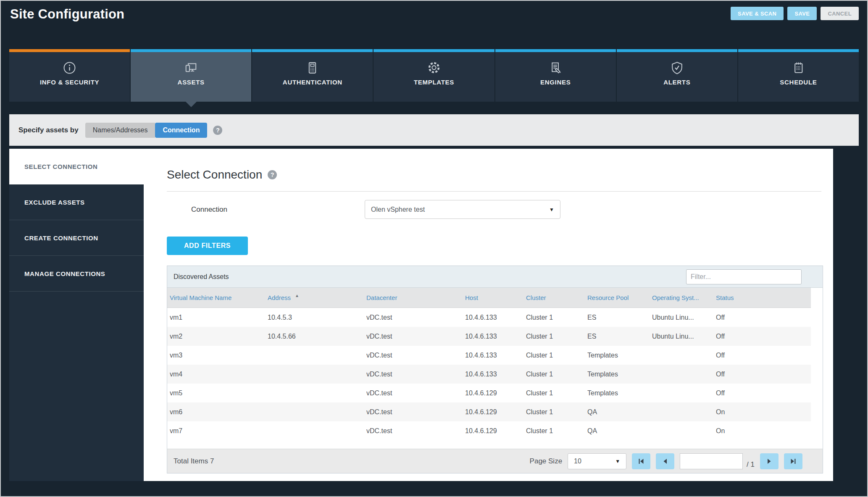  I want to click on table-row: vm3vDC.test10.4.6.133Cluster 1TemplatesO…, so click(489, 355).